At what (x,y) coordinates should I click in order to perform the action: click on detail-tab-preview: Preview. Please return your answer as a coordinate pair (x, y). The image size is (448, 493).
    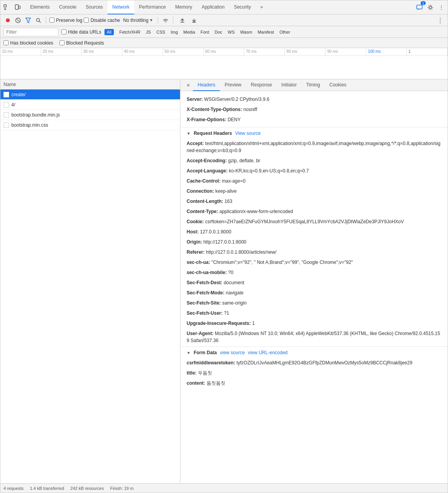
    Looking at the image, I should click on (233, 85).